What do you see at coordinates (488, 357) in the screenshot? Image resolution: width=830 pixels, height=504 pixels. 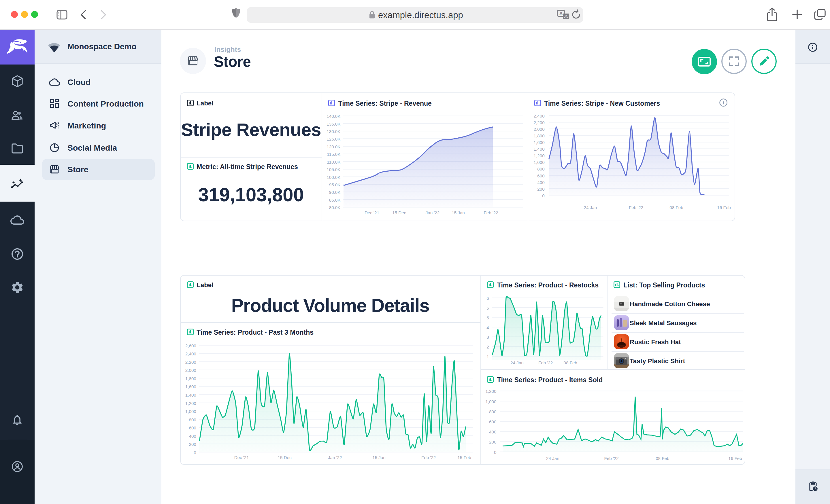 I see `svg-text: 1` at bounding box center [488, 357].